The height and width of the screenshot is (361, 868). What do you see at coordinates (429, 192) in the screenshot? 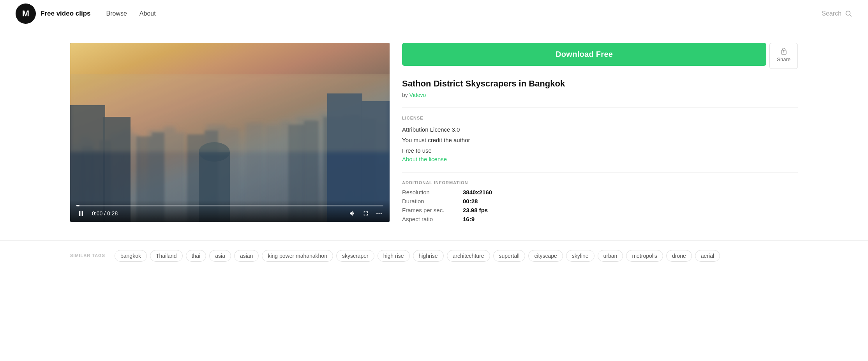
I see `resolution-key: Resolution` at bounding box center [429, 192].